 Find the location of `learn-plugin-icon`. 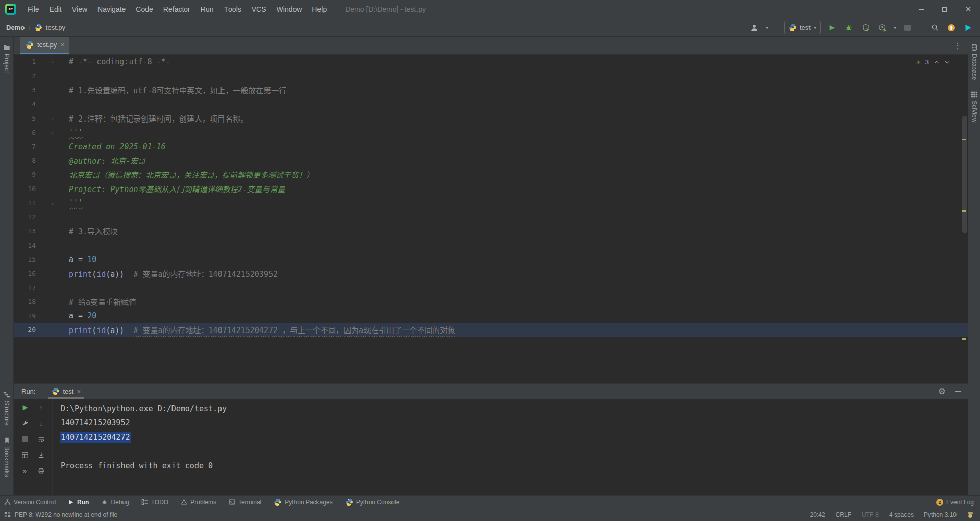

learn-plugin-icon is located at coordinates (968, 28).